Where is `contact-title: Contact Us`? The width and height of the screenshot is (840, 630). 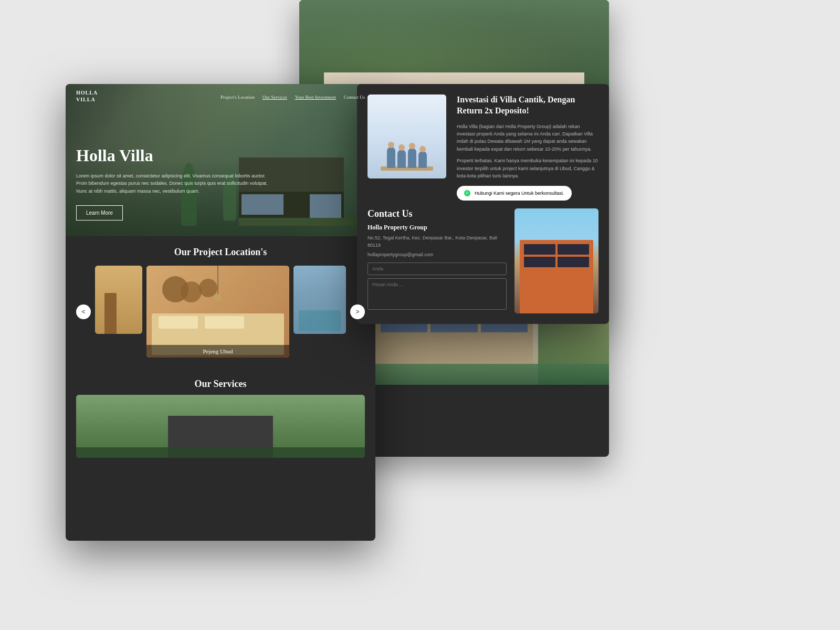 contact-title: Contact Us is located at coordinates (437, 214).